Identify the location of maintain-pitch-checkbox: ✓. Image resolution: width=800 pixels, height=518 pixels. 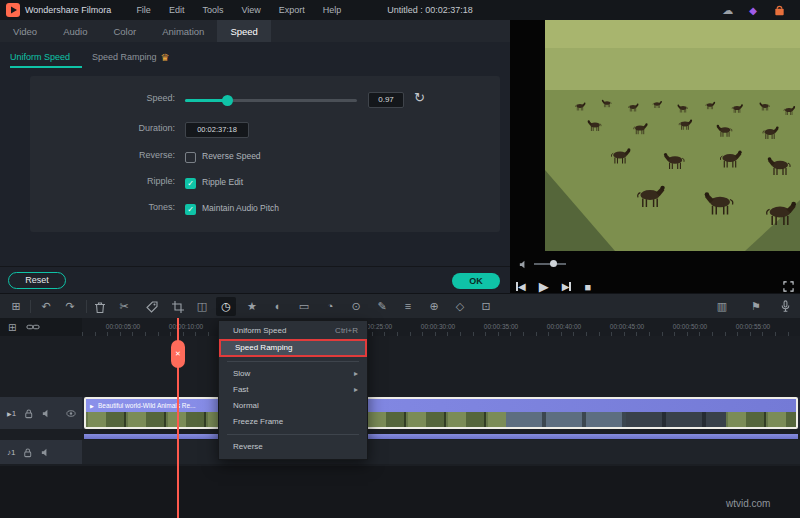
(190, 210).